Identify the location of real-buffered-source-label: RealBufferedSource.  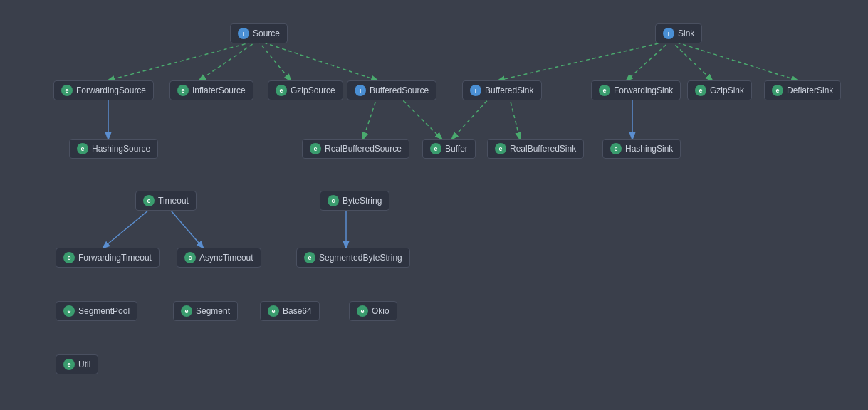
(363, 149).